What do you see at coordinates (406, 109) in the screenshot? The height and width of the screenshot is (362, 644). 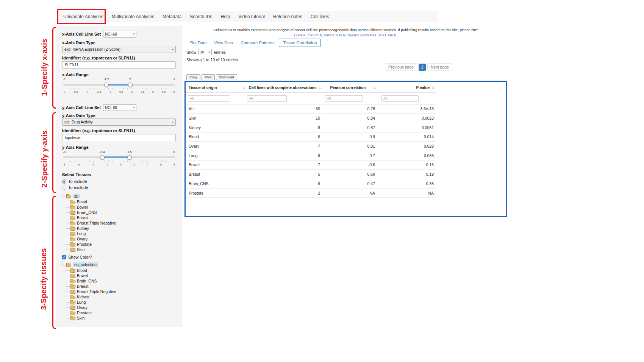 I see `cell-pvalue: 3.6e-13` at bounding box center [406, 109].